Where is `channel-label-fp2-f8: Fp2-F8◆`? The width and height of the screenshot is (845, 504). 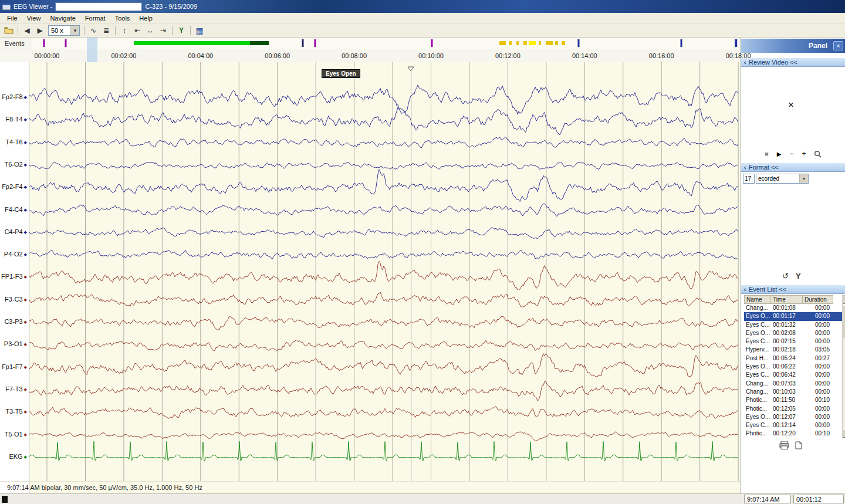 channel-label-fp2-f8: Fp2-F8◆ is located at coordinates (13, 97).